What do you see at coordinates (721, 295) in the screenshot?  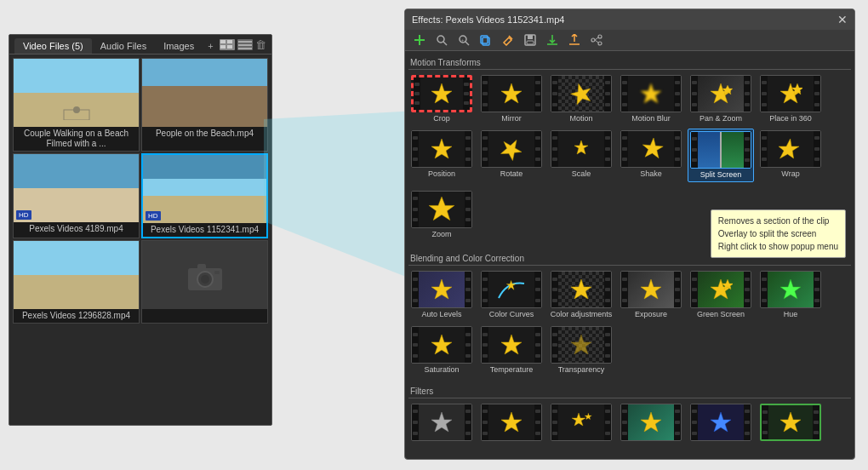 I see `effect-green-screen: Green Screen` at bounding box center [721, 295].